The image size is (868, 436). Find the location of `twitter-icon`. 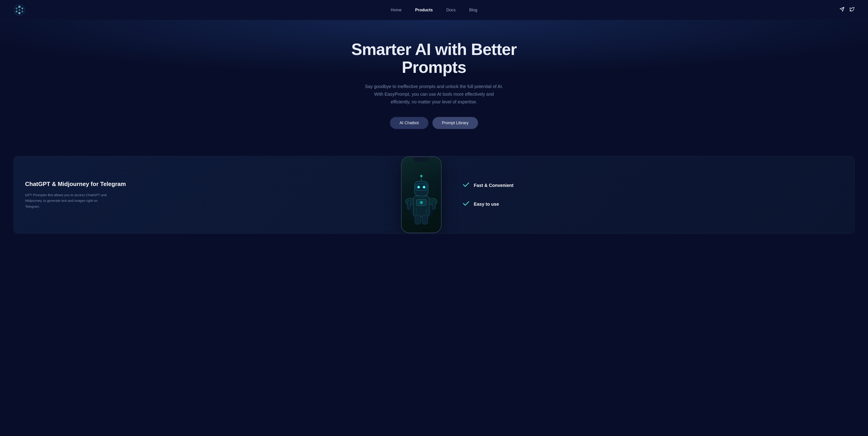

twitter-icon is located at coordinates (852, 9).